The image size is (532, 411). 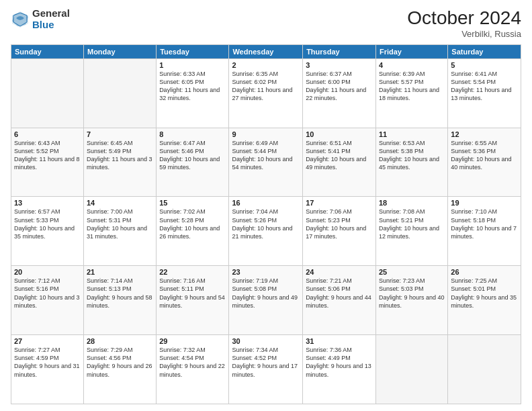 I want to click on calendar-cell: 9Sunrise: 6:49 AM Sunset: 5:44 PM Daylig…, so click(x=266, y=163).